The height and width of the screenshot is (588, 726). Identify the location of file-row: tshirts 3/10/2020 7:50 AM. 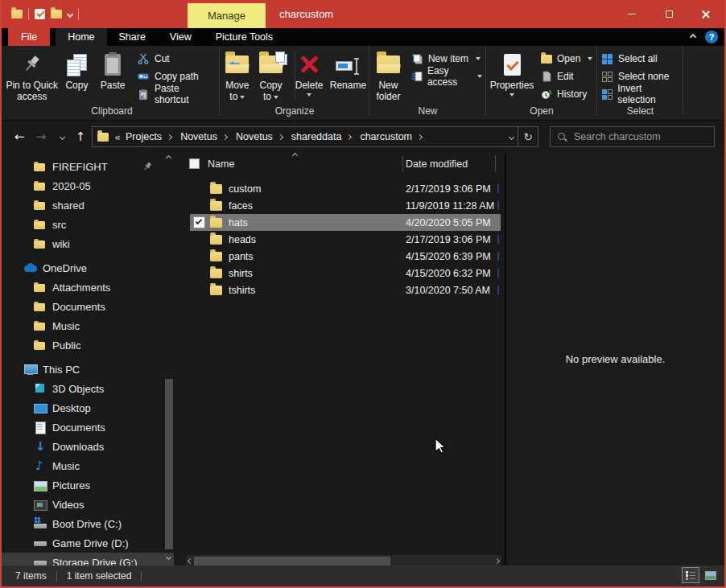
(345, 290).